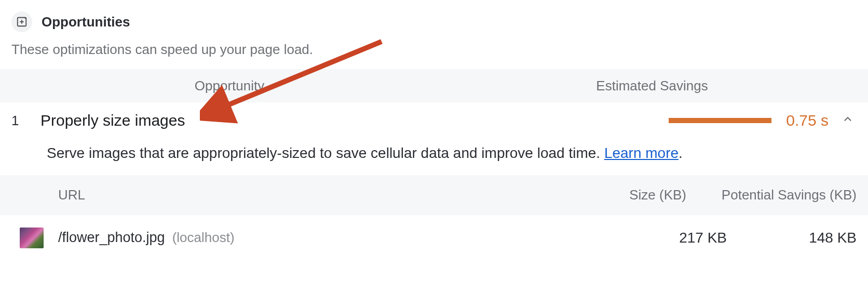  I want to click on opportunities-icon, so click(22, 22).